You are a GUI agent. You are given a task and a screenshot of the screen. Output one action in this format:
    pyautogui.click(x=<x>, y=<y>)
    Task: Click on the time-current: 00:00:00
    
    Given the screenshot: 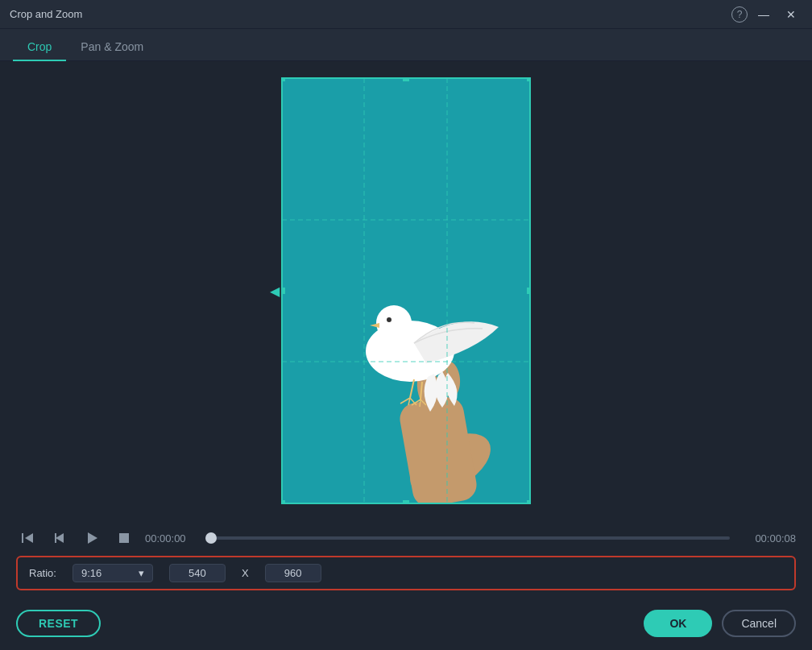 What is the action you would take?
    pyautogui.click(x=173, y=538)
    